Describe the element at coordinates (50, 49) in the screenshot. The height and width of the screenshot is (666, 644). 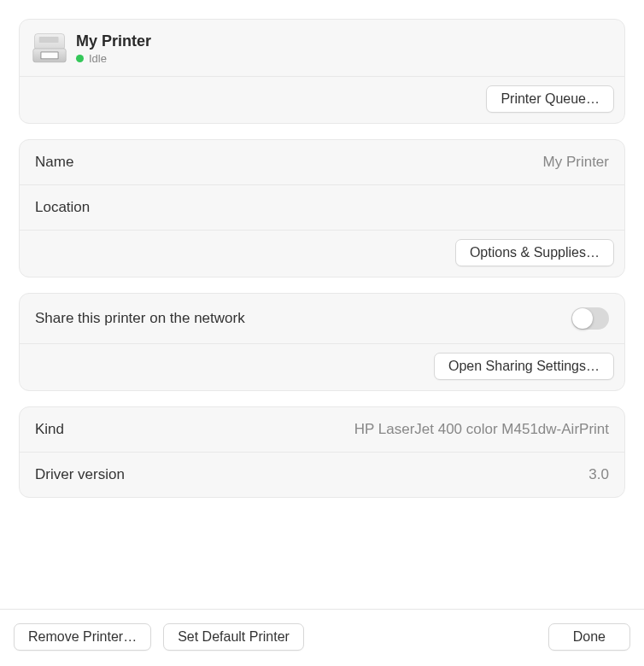
I see `printer-icon` at that location.